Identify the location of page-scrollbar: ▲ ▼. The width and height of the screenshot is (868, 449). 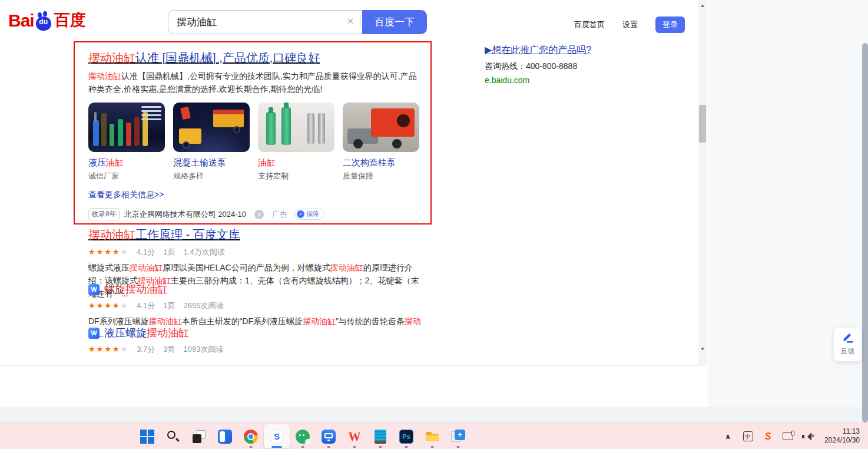
(703, 183).